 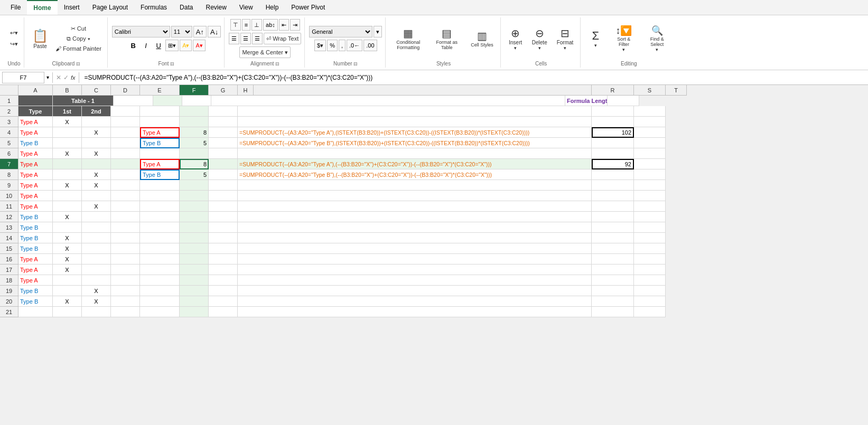 What do you see at coordinates (265, 52) in the screenshot?
I see `merge-center-button: Merge & Center ▾` at bounding box center [265, 52].